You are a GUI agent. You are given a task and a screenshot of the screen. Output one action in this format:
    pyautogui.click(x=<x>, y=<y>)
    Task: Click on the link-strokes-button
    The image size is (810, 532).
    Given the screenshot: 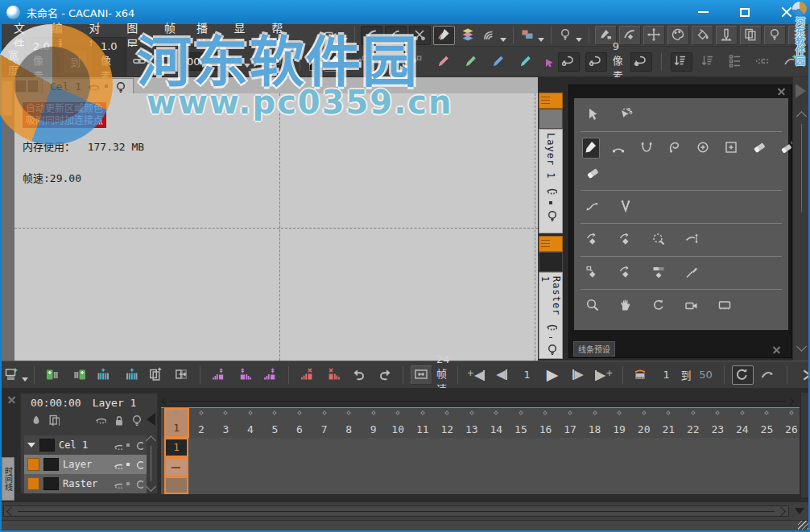 What is the action you would take?
    pyautogui.click(x=763, y=62)
    